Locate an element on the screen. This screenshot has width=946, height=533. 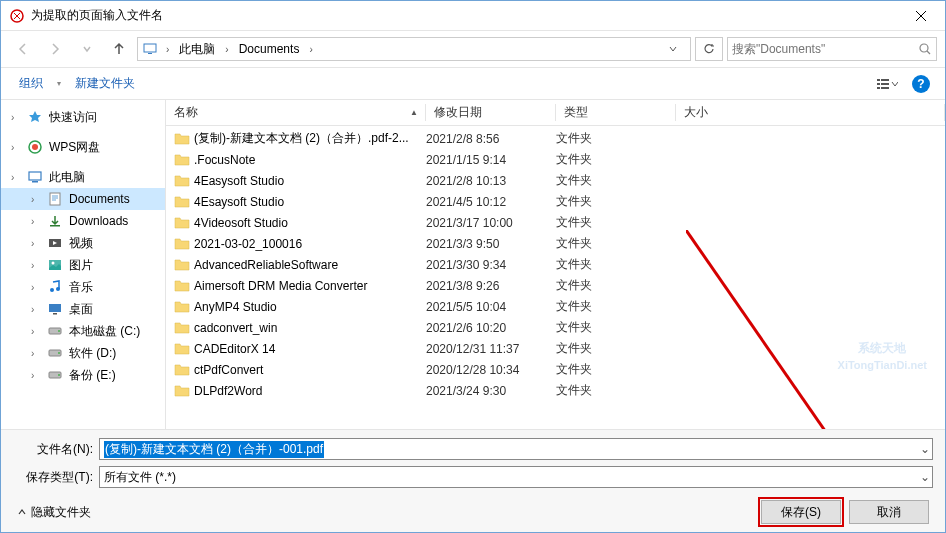
sidebar-item: ›快速访问 is located at coordinates (83, 117).